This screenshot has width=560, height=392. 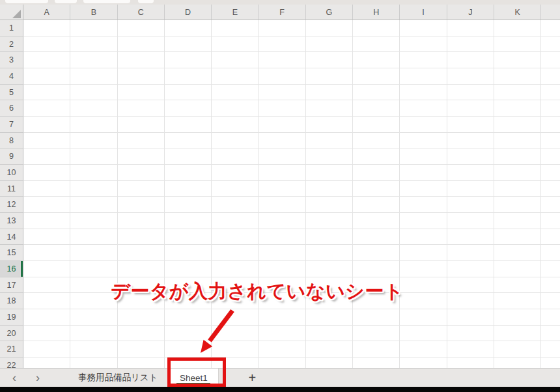 What do you see at coordinates (423, 270) in the screenshot?
I see `cell-I16` at bounding box center [423, 270].